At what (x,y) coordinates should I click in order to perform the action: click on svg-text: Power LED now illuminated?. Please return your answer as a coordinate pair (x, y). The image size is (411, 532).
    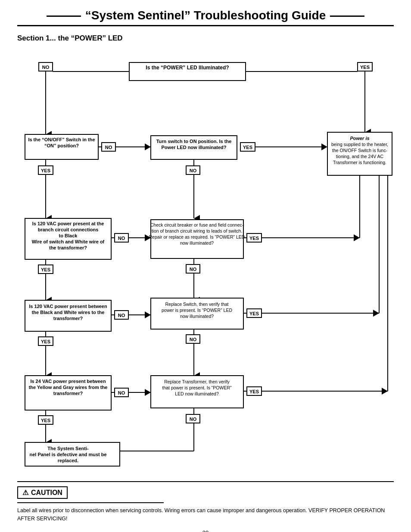
    Looking at the image, I should click on (194, 147).